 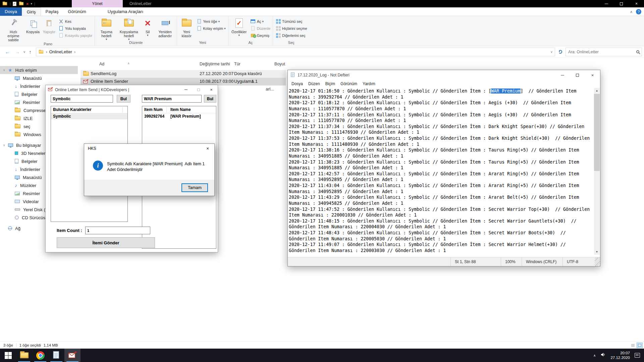 I want to click on find-item-button: Bul, so click(x=210, y=99).